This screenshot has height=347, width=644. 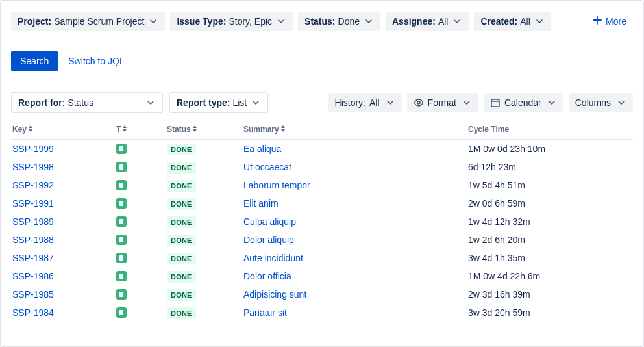 What do you see at coordinates (219, 103) in the screenshot?
I see `report-type-dropdown: Report type: List` at bounding box center [219, 103].